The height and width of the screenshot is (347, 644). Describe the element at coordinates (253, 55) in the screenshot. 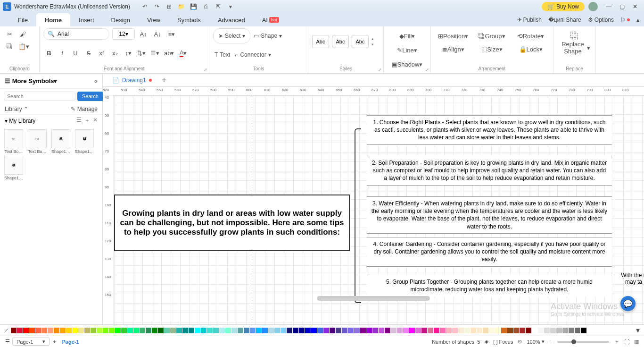

I see `connector-tool: ⌐ Connector ▾` at that location.